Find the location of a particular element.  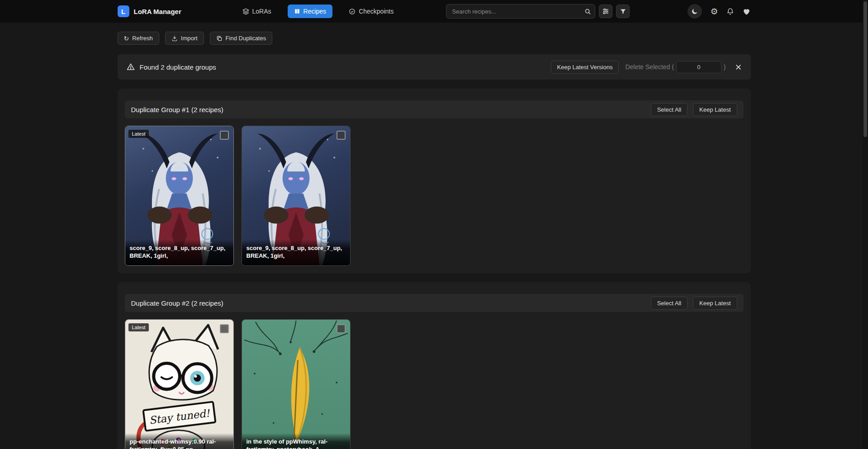

card-caption: pp-enchanted-whimsy:0.90 ral-frctlgmtry_… is located at coordinates (179, 441).